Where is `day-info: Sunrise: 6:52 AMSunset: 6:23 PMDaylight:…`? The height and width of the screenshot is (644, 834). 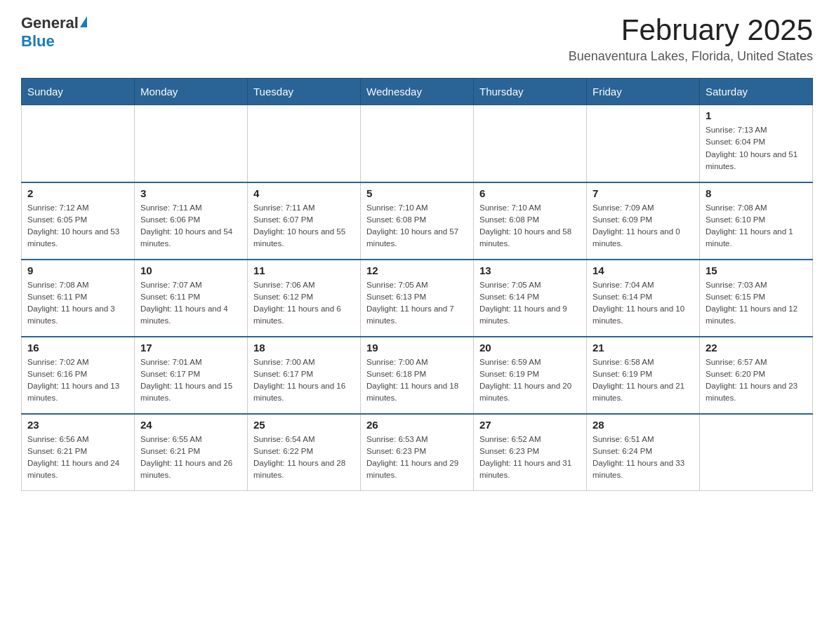 day-info: Sunrise: 6:52 AMSunset: 6:23 PMDaylight:… is located at coordinates (530, 457).